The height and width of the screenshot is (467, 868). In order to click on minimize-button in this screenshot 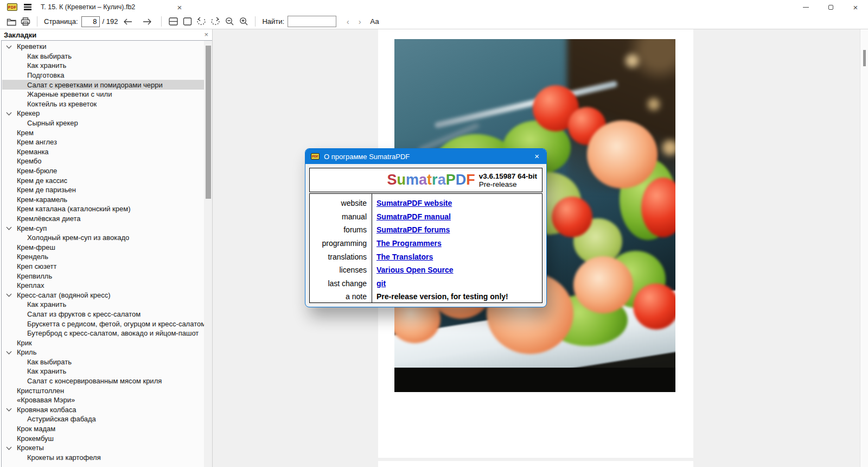, I will do `click(806, 7)`.